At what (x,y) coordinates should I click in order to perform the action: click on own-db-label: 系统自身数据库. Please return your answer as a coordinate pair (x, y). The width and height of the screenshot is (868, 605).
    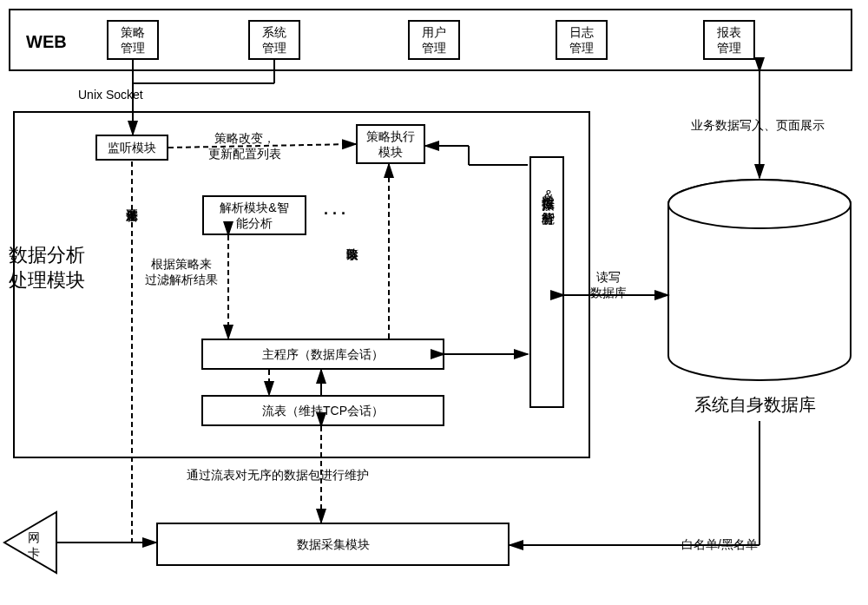
    Looking at the image, I should click on (755, 404).